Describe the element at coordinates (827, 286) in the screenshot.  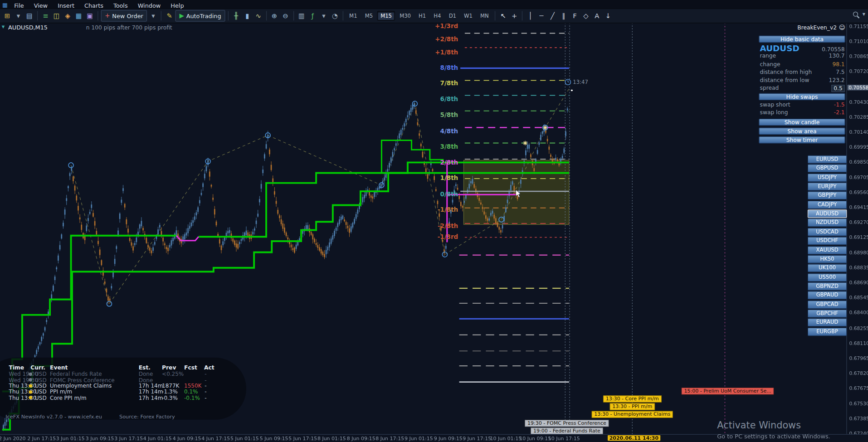
I see `symbol-button-gbpnzd: GBPNZD` at that location.